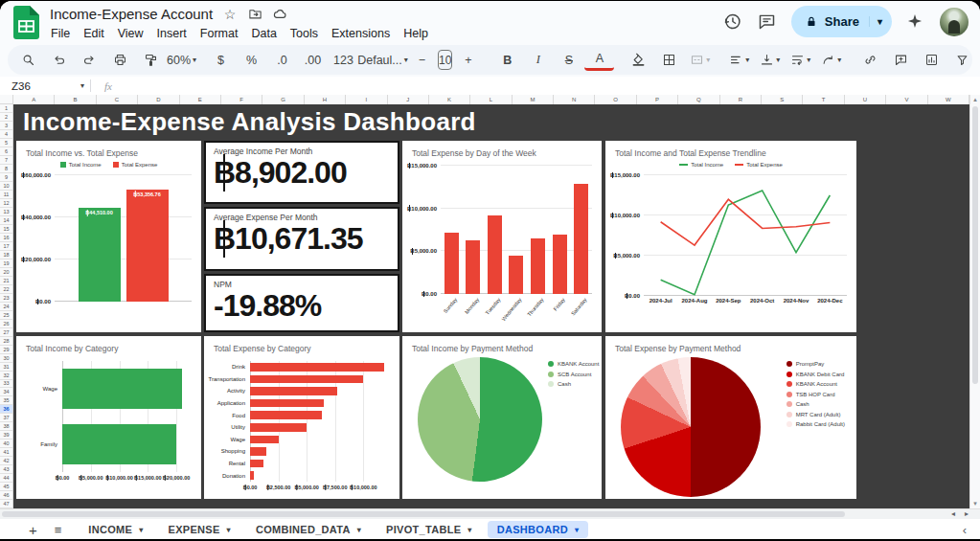 Image resolution: width=980 pixels, height=541 pixels. Describe the element at coordinates (45, 86) in the screenshot. I see `name-box: Z36 ▾` at that location.